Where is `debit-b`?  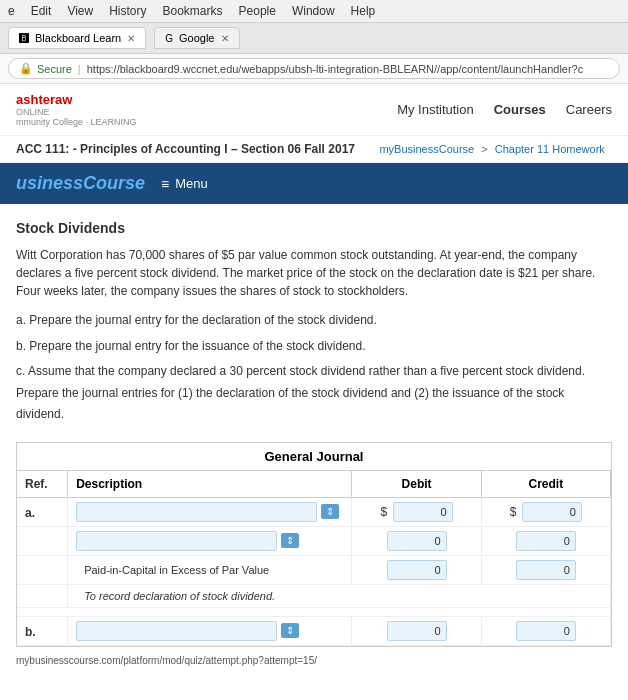 debit-b is located at coordinates (416, 630).